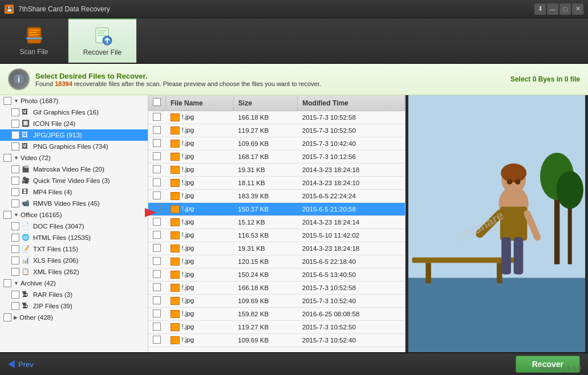 Image resolution: width=588 pixels, height=375 pixels. What do you see at coordinates (74, 101) in the screenshot?
I see `tree-photo-category: ▼ Photo (1687)` at bounding box center [74, 101].